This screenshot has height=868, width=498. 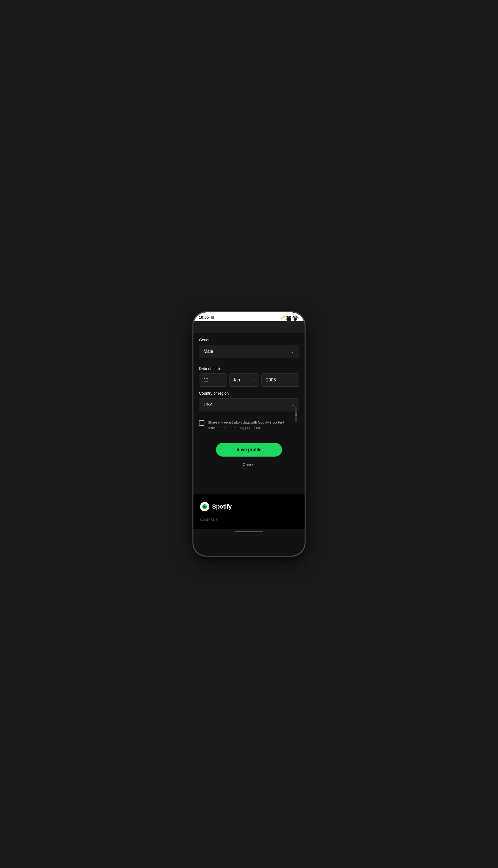 What do you see at coordinates (249, 380) in the screenshot?
I see `dob-row: 12 Jan ⌄ 2006` at bounding box center [249, 380].